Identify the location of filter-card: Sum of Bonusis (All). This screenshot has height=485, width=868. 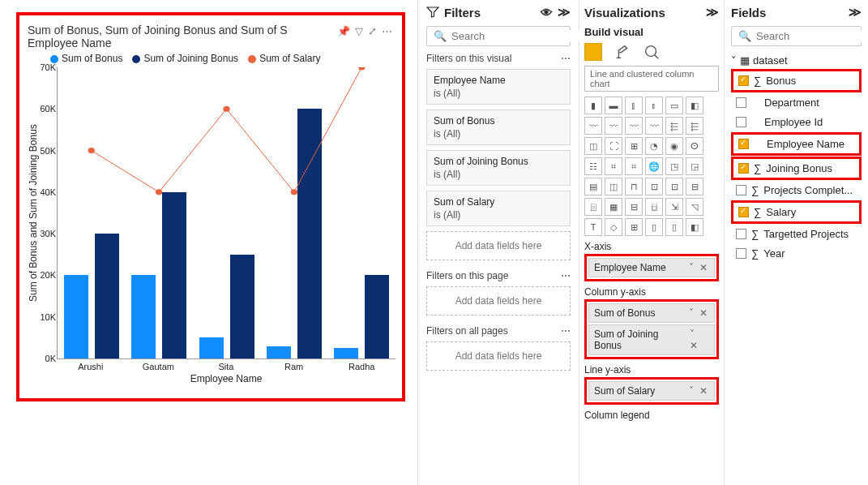
(498, 127).